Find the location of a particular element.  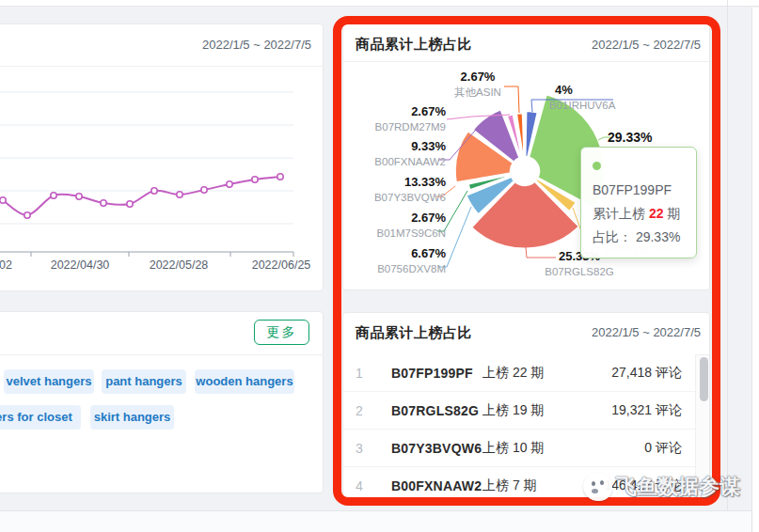

pie-label-b01irhuv6a: 4% B01IRHUV6A is located at coordinates (582, 98).